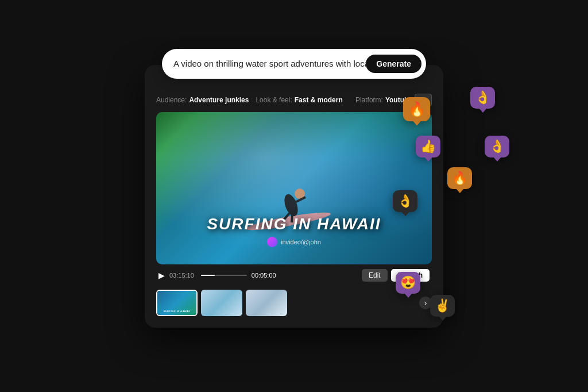  Describe the element at coordinates (459, 178) in the screenshot. I see `fire-emoji-2: 🔥` at that location.